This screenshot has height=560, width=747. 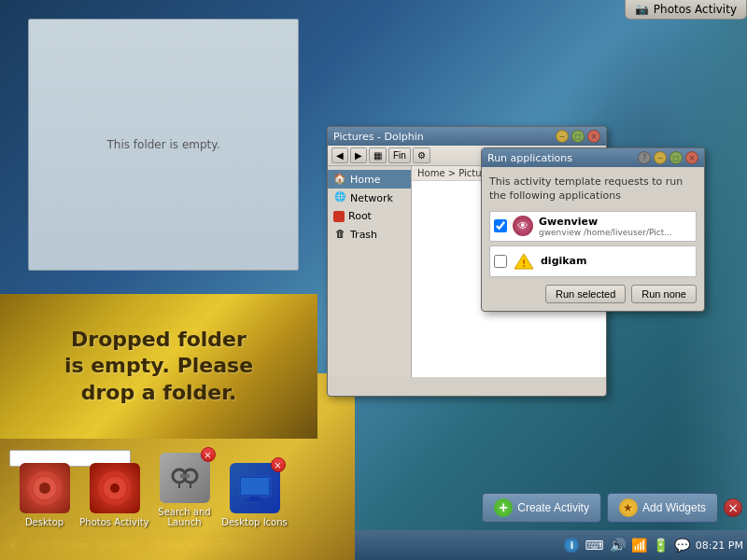 I want to click on app-item-gwenview: 👁 Gwenview gwenview /home/liveuser/Pict.…, so click(x=593, y=226).